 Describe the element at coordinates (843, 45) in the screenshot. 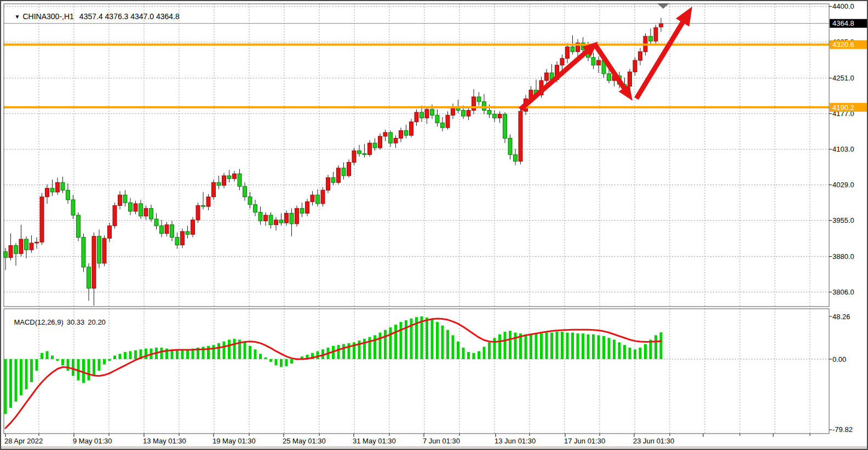

I see `level-price-badge-text: 4320.6` at that location.